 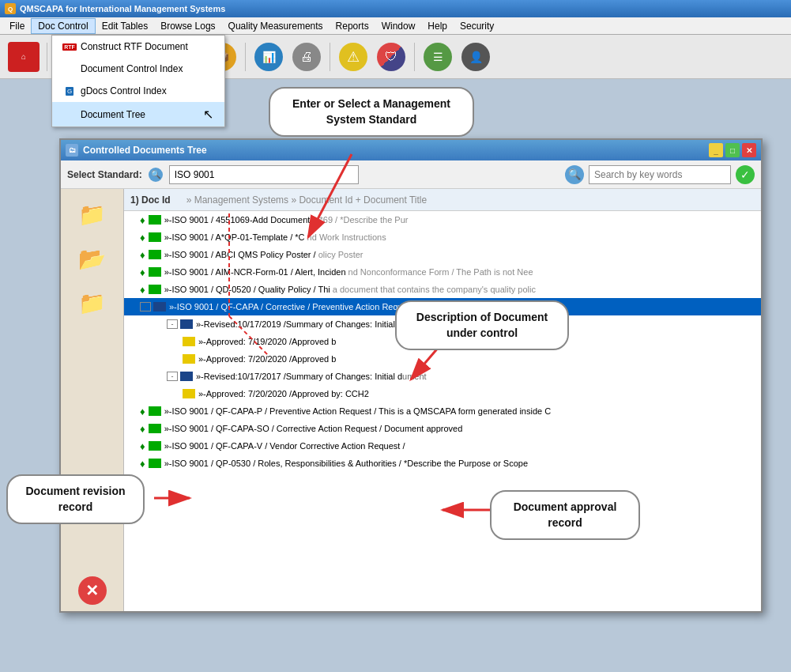 I want to click on tree-row: ♦ »-ISO 9001 / AIM-NCR-Form-01 / Alert, …, so click(x=443, y=272).